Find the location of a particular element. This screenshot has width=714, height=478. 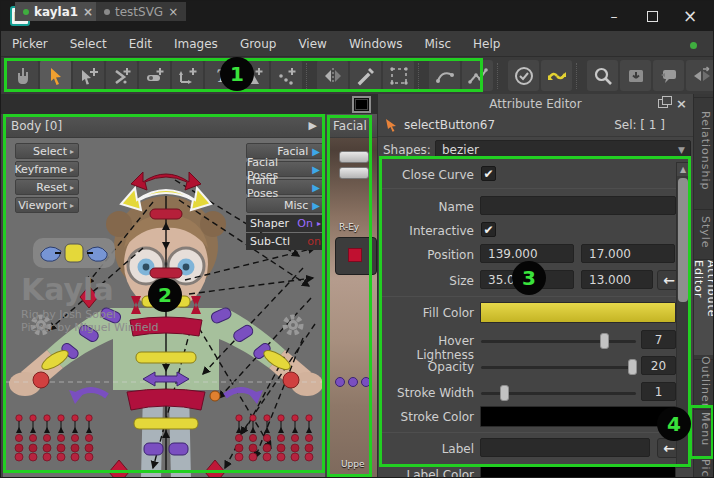

tab-kayla1: kayla1 × is located at coordinates (58, 12).